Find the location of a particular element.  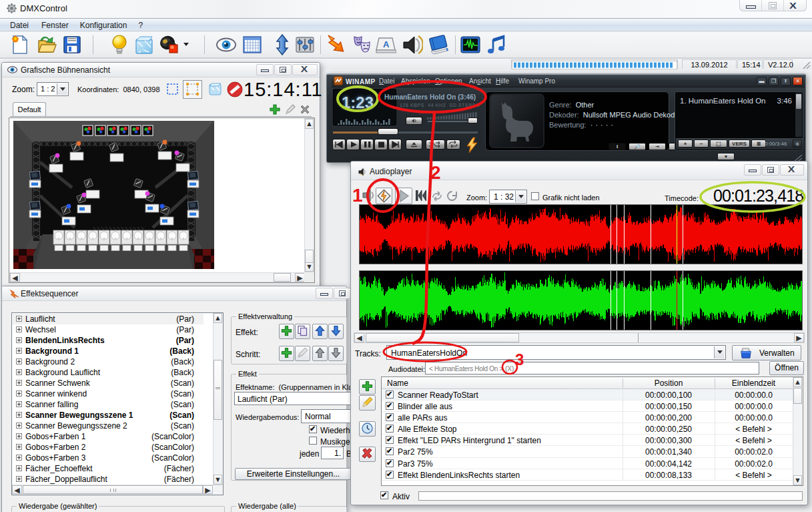

svg-text: A is located at coordinates (386, 44).